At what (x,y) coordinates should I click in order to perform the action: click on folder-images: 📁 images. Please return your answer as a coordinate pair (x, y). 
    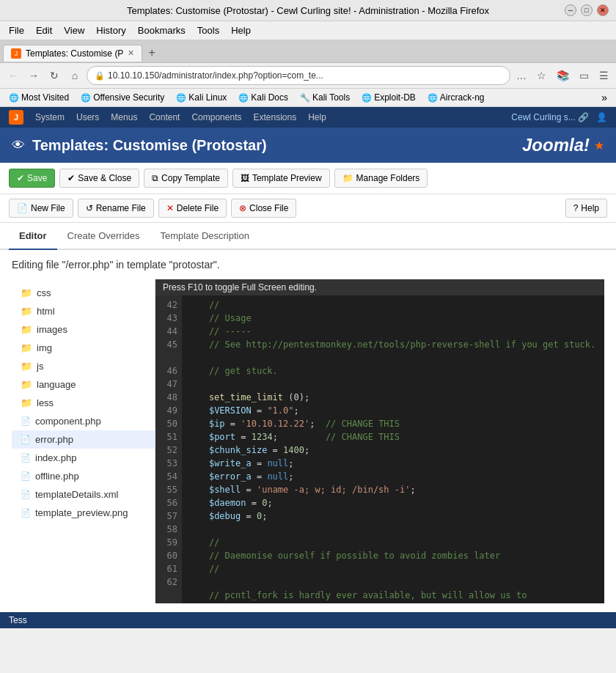
    Looking at the image, I should click on (84, 330).